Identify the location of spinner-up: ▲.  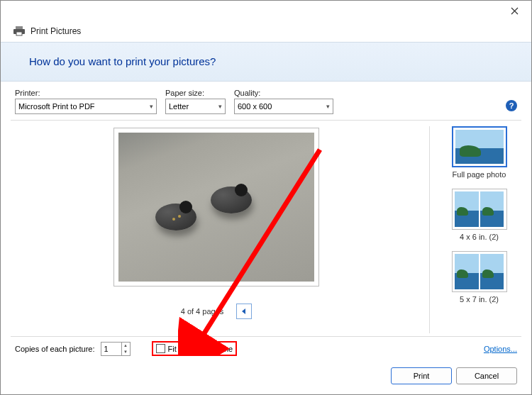
(126, 346).